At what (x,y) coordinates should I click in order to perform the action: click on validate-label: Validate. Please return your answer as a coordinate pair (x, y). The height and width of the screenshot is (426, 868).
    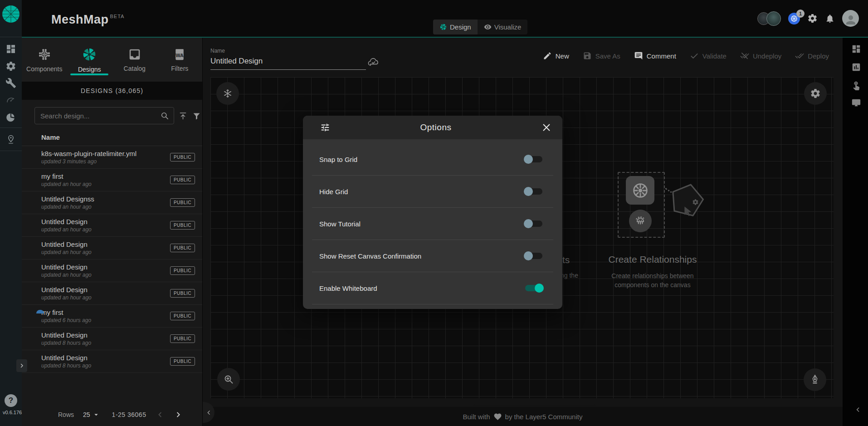
    Looking at the image, I should click on (715, 56).